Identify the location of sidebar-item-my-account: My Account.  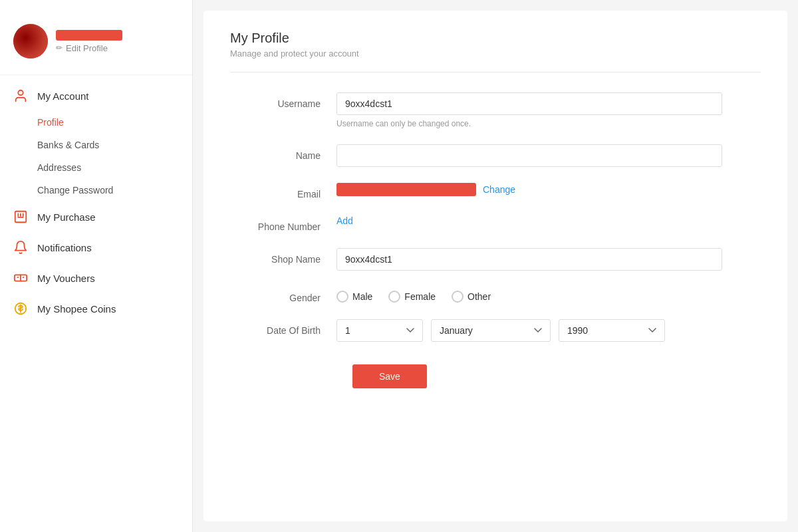
(96, 96).